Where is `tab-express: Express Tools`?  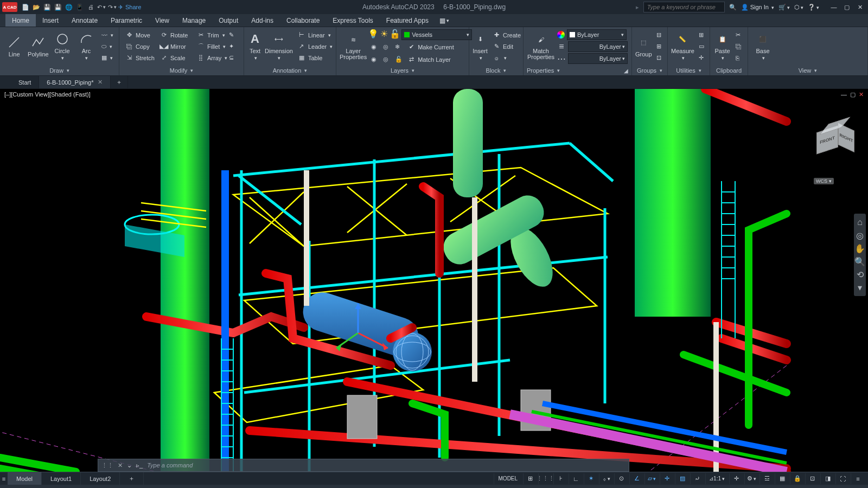 tab-express: Express Tools is located at coordinates (353, 21).